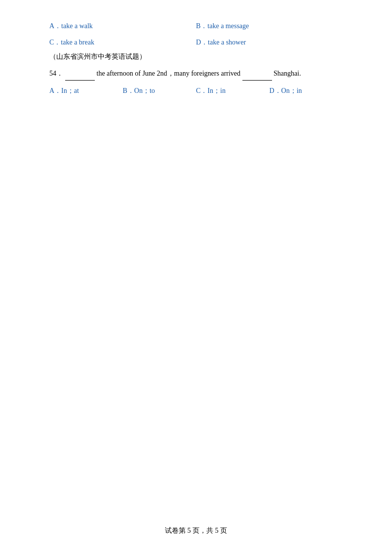 The width and height of the screenshot is (392, 555). What do you see at coordinates (204, 74) in the screenshot?
I see `question-54-text: the afternoon of June 2nd，many foreigner…` at bounding box center [204, 74].